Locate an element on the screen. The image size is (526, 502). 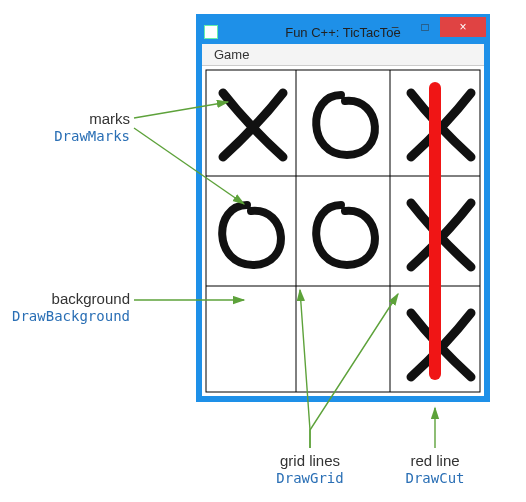
menu-bar: Game is located at coordinates (343, 55).